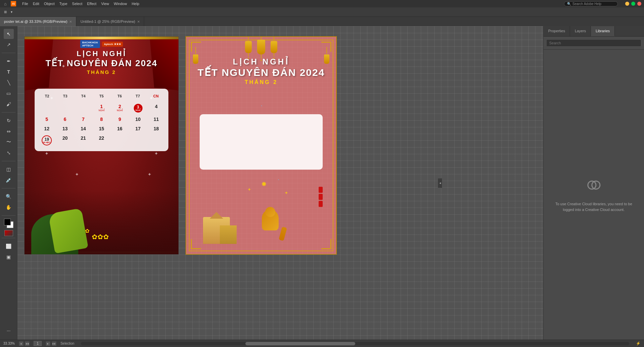 This screenshot has width=644, height=347. Describe the element at coordinates (138, 119) in the screenshot. I see `cal-day-10: 10` at that location.